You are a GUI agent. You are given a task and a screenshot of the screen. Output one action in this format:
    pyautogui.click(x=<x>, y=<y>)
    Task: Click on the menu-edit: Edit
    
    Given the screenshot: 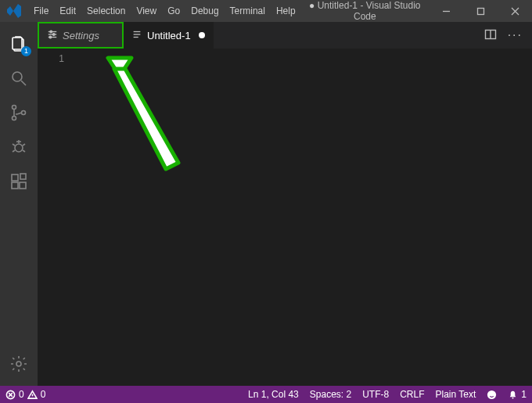 What is the action you would take?
    pyautogui.click(x=67, y=11)
    